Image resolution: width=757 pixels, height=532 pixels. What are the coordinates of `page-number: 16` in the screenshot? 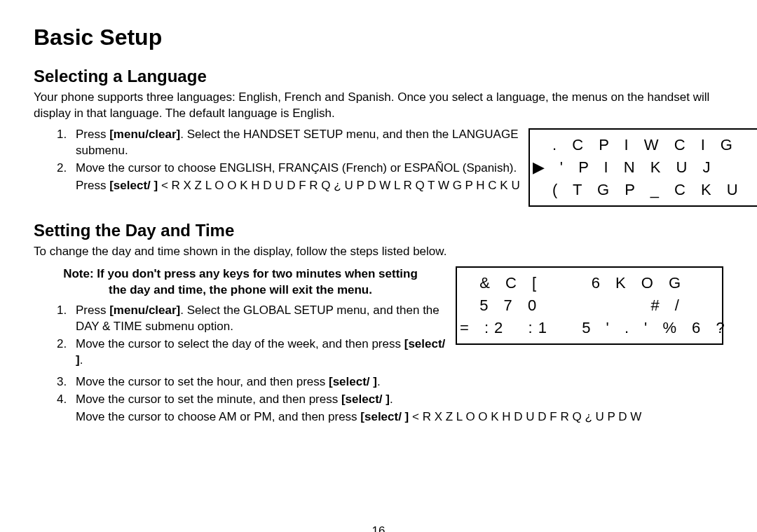 It's located at (378, 528).